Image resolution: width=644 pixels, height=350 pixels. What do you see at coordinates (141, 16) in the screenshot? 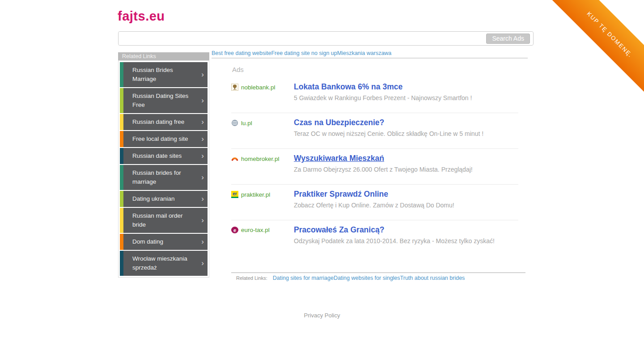
I see `page-title: fajts.eu` at bounding box center [141, 16].